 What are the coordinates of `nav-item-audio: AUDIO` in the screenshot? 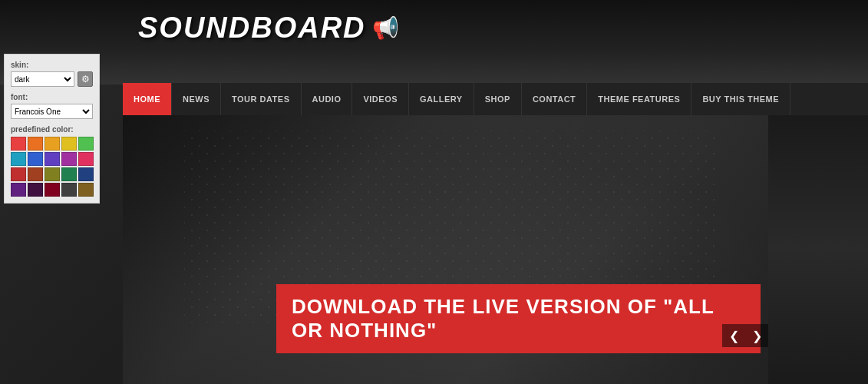 It's located at (327, 99).